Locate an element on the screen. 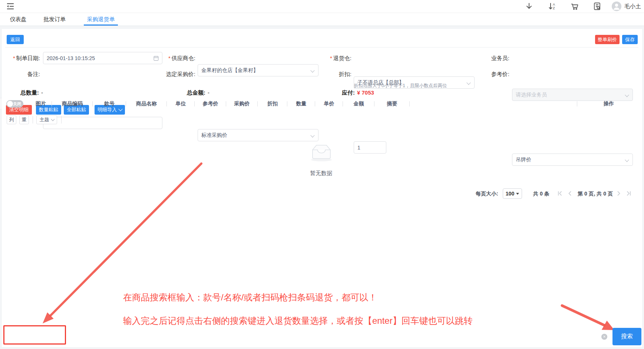  col-actions: 操作 is located at coordinates (609, 104).